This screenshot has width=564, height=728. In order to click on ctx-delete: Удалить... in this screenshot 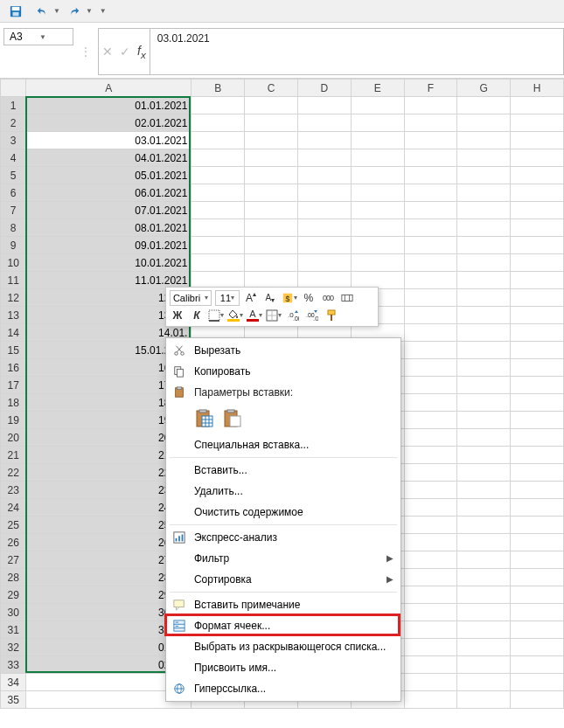, I will do `click(283, 491)`.